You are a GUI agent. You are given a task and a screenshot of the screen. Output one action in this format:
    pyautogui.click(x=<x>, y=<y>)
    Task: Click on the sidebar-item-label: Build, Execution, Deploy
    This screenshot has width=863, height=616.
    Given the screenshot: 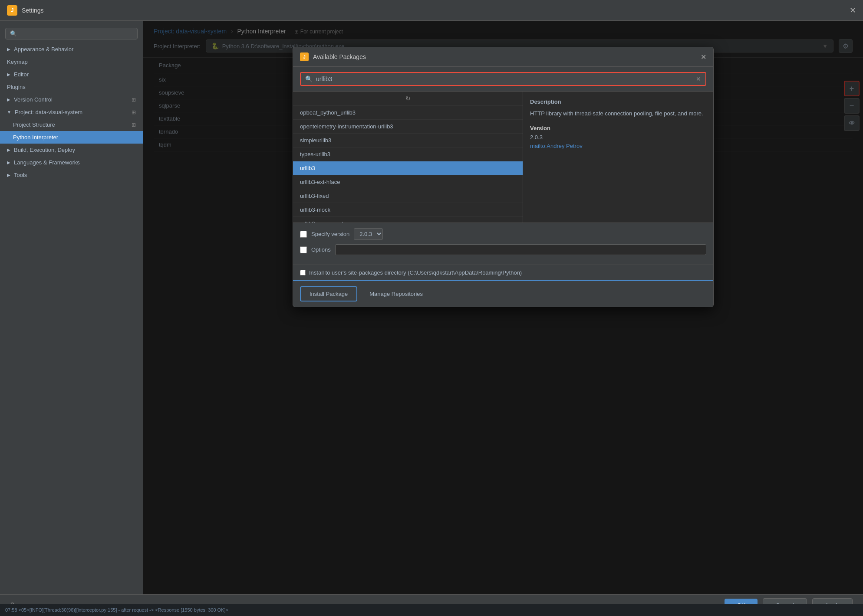 What is the action you would take?
    pyautogui.click(x=44, y=150)
    